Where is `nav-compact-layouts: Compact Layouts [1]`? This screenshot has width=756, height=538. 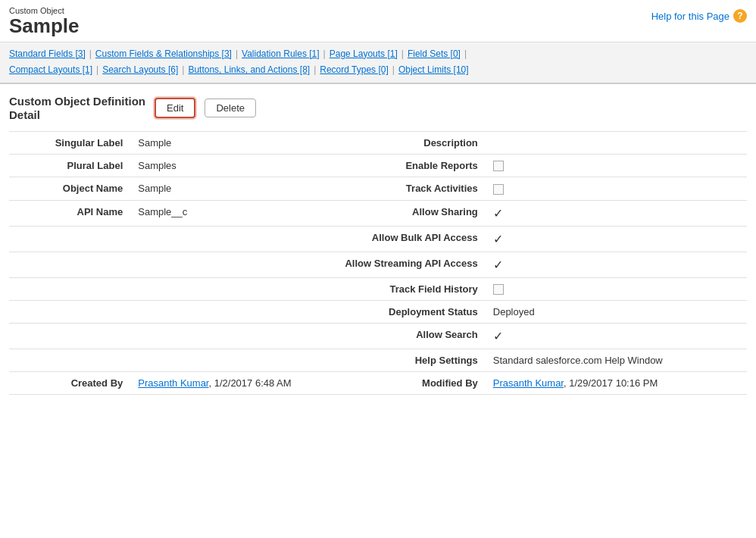
nav-compact-layouts: Compact Layouts [1] is located at coordinates (51, 70).